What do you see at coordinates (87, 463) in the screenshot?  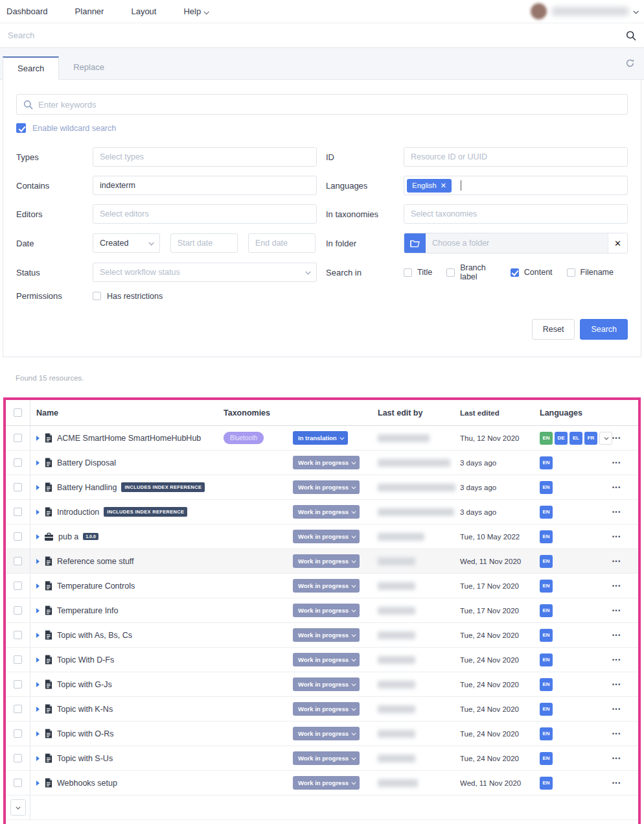 I see `resource-name: Battery Disposal` at bounding box center [87, 463].